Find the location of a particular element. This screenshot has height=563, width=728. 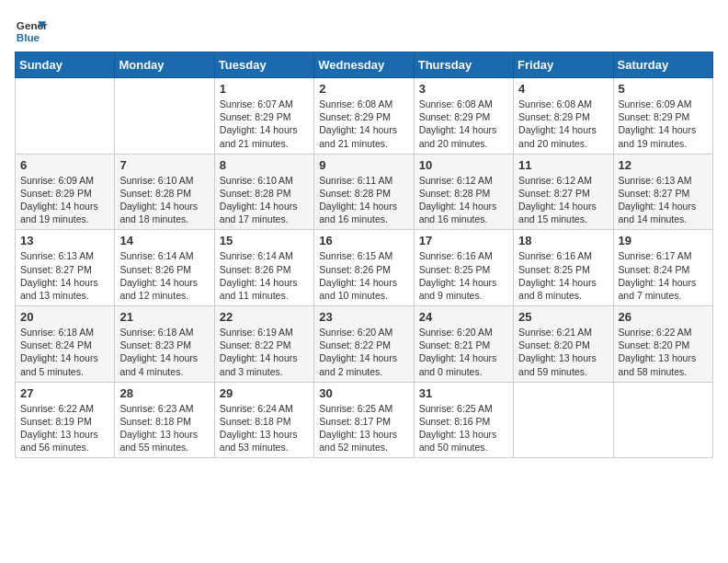

day-info: Sunrise: 6:19 AMSunset: 8:22 PMDaylight:… is located at coordinates (265, 351).